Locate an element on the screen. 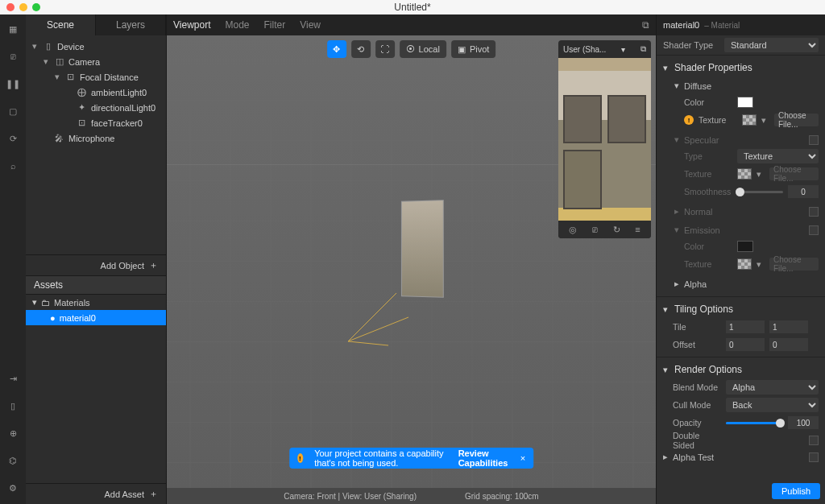 The width and height of the screenshot is (825, 504). diffuse-choose-file: Choose File... is located at coordinates (796, 120).